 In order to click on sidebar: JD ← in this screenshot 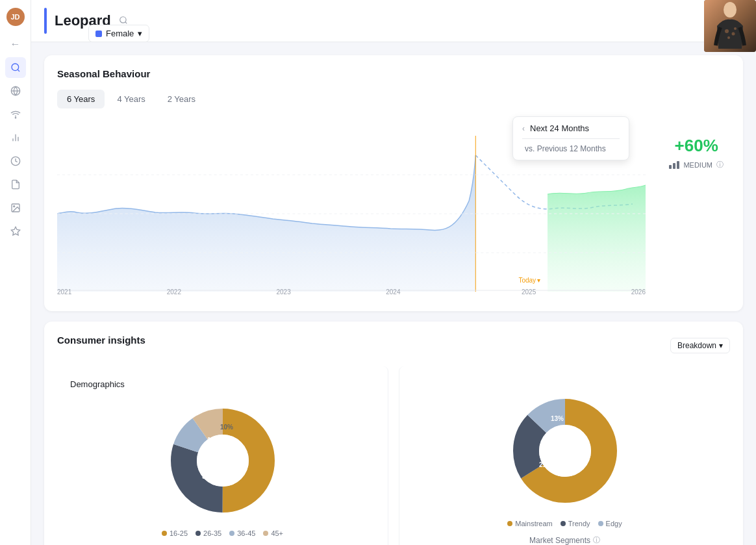, I will do `click(16, 273)`.